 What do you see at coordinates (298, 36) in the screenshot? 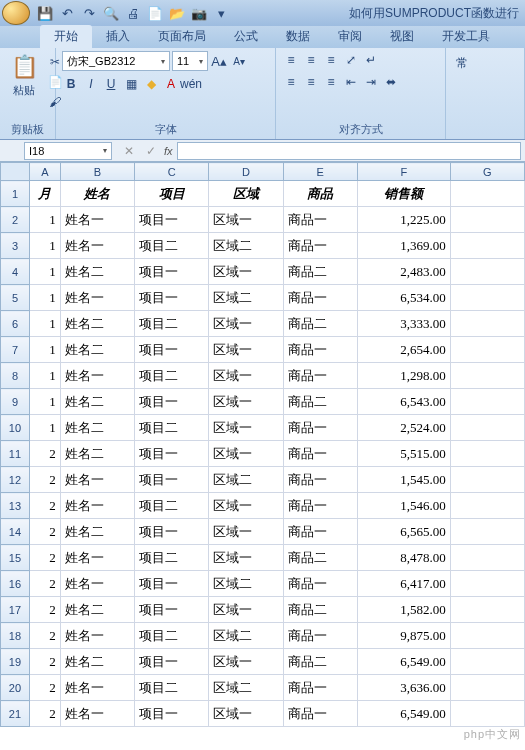
I see `tab-data: 数据` at bounding box center [298, 36].